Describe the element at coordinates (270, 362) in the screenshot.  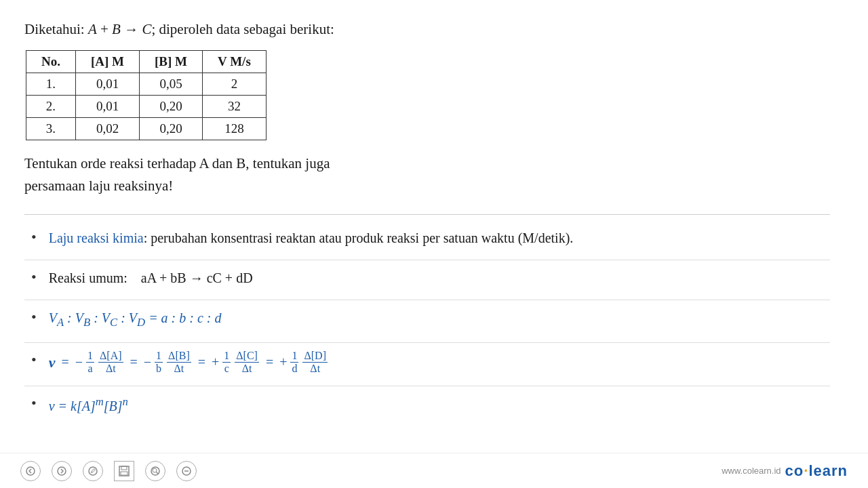
I see `eq-sign-4: =` at that location.